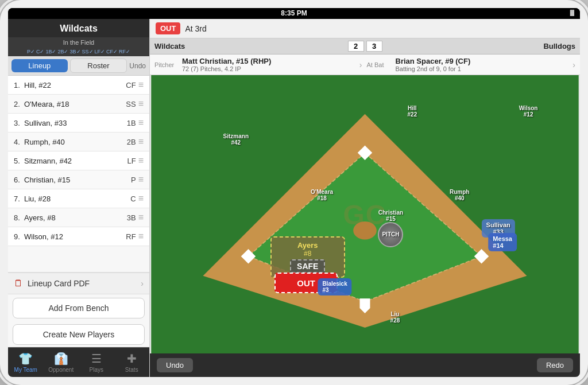 Image resolution: width=588 pixels, height=385 pixels. I want to click on player-name-sullivan: Sullivan, so click(498, 225).